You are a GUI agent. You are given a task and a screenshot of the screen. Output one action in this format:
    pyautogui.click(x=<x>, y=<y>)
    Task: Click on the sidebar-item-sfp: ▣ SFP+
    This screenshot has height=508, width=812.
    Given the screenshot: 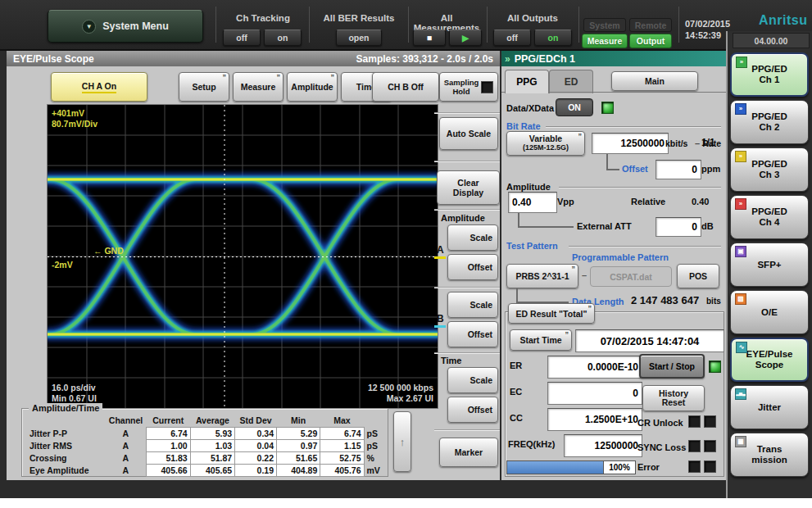 What is the action you would take?
    pyautogui.click(x=769, y=265)
    